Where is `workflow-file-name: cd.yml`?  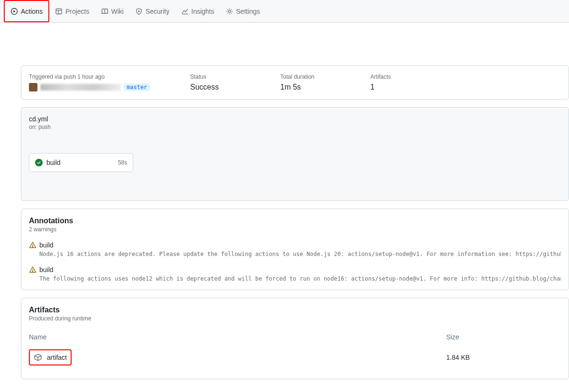 workflow-file-name: cd.yml is located at coordinates (295, 119).